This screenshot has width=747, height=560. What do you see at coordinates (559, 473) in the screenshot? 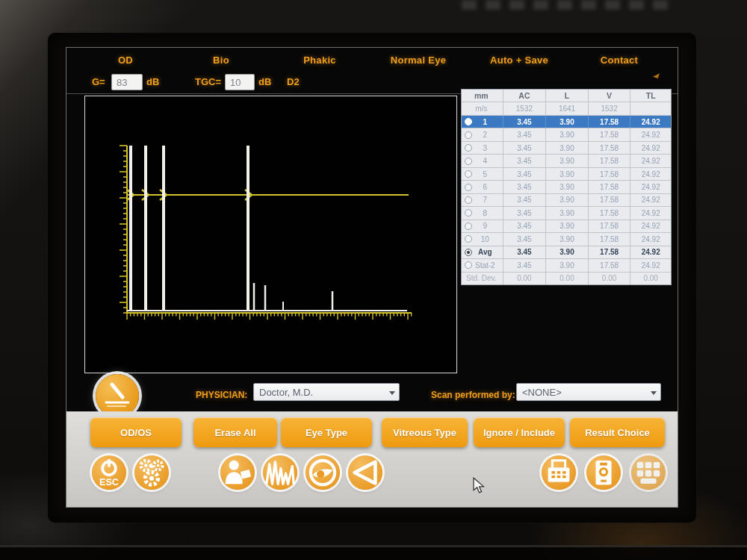
I see `printer-icon` at bounding box center [559, 473].